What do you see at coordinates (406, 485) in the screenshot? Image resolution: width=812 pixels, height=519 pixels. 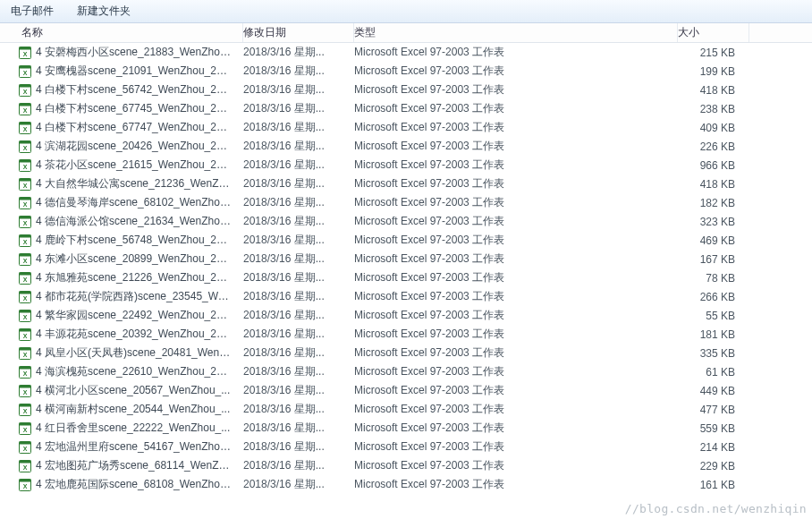 I see `file-row: X4 宏地鹿苑国际scene_68108_WenZhou...2018/3/16…` at bounding box center [406, 485].